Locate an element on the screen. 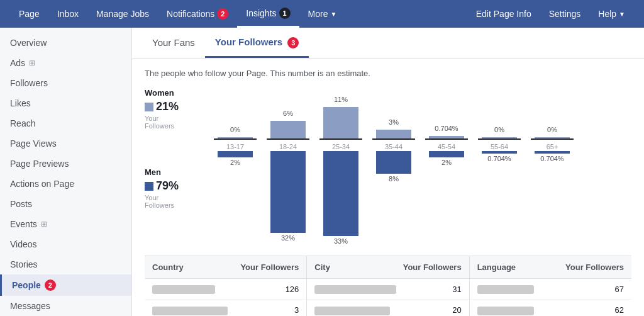 Image resolution: width=644 pixels, height=316 pixels. table-row: 62 is located at coordinates (551, 308).